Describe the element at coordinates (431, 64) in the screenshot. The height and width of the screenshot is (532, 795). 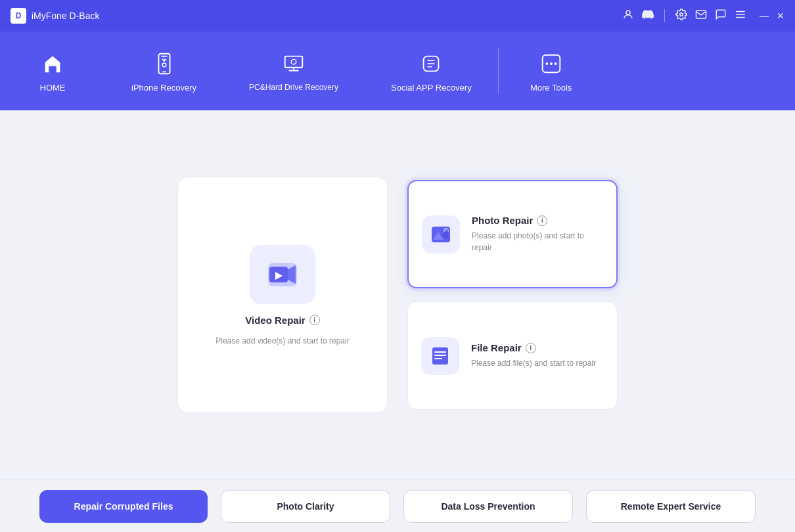
I see `social-icon` at that location.